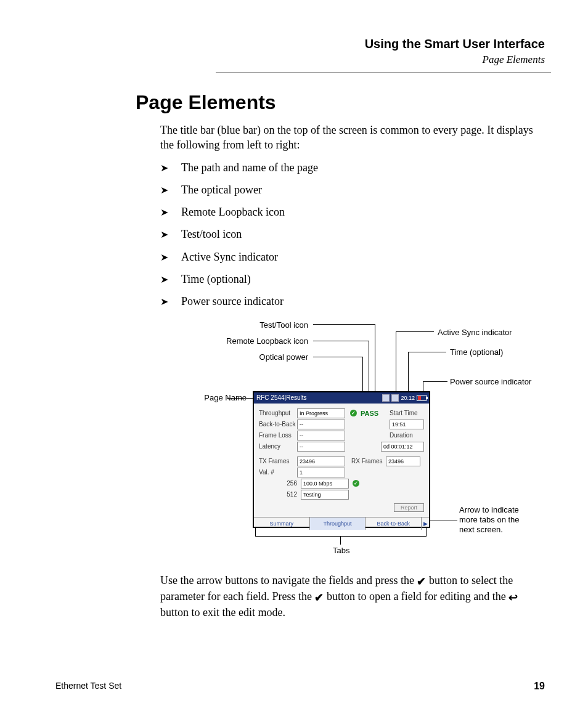  I want to click on tab-back-to-back: Back-to-Back, so click(393, 524).